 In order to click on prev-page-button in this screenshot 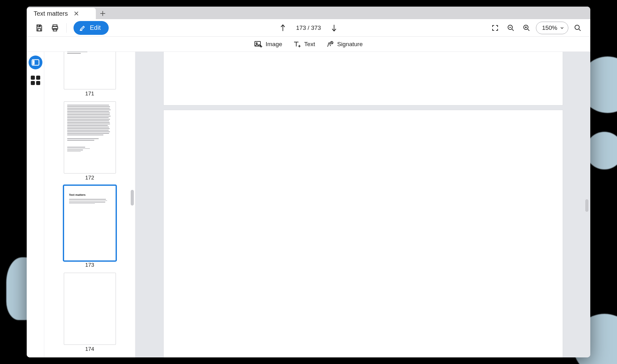, I will do `click(283, 28)`.